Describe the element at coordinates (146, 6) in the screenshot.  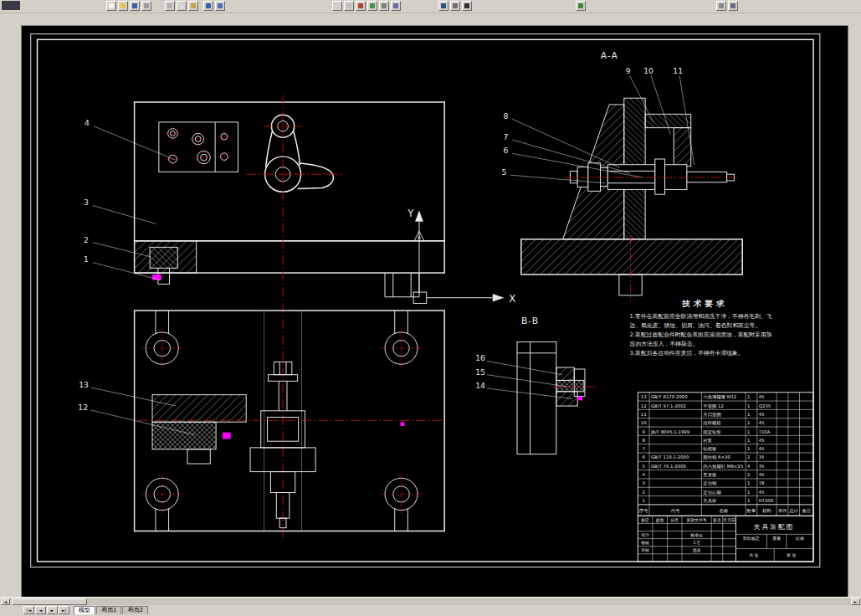
I see `print-icon-glyph` at that location.